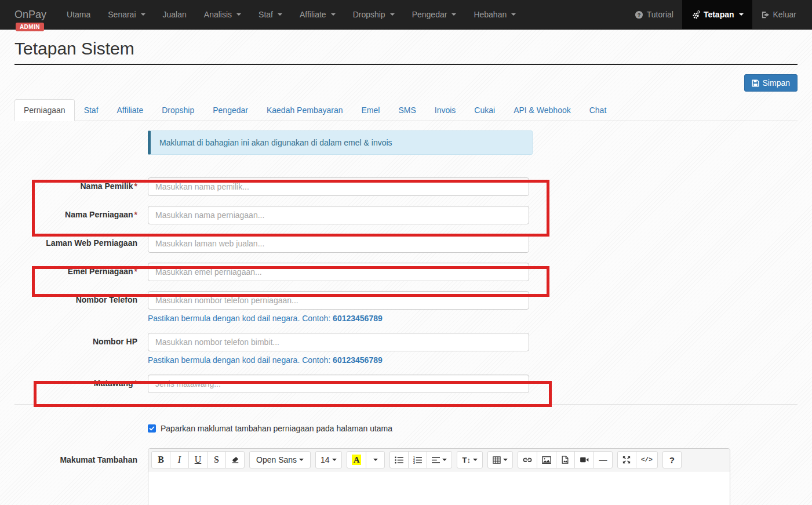  What do you see at coordinates (235, 460) in the screenshot?
I see `eraser-icon` at bounding box center [235, 460].